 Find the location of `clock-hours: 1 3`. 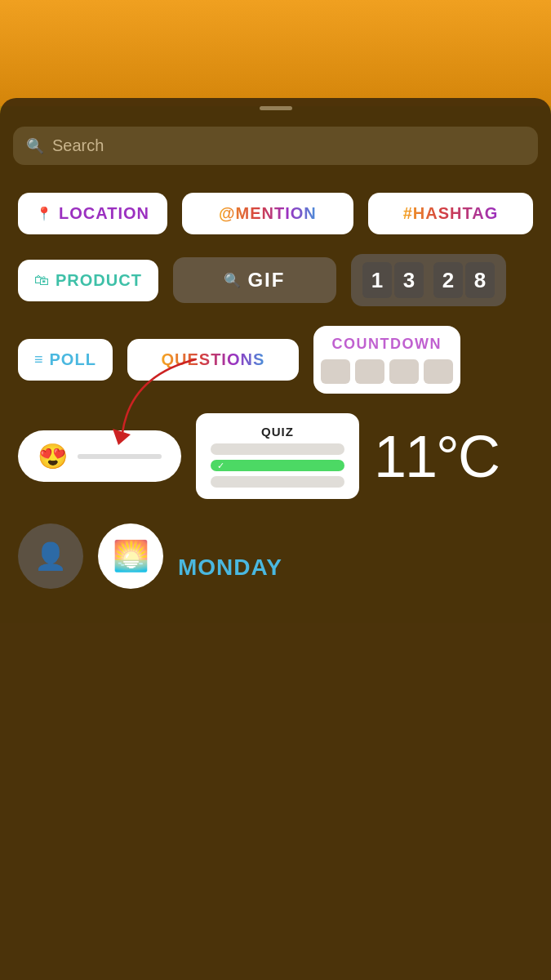

clock-hours: 1 3 is located at coordinates (393, 280).